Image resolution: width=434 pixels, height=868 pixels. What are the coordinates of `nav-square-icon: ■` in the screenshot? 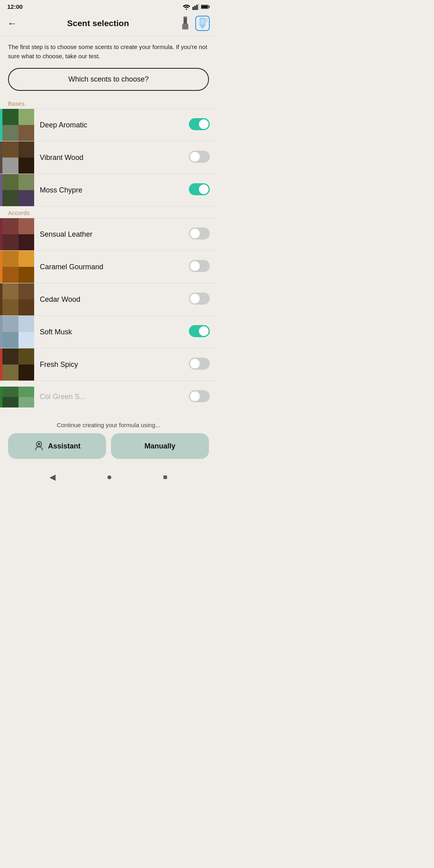 It's located at (166, 477).